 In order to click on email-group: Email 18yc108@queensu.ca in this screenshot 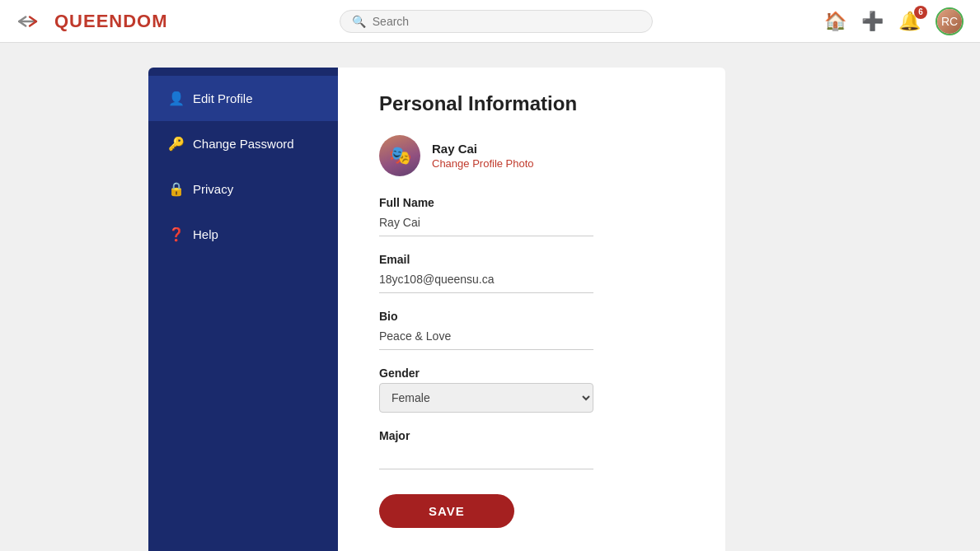, I will do `click(536, 273)`.